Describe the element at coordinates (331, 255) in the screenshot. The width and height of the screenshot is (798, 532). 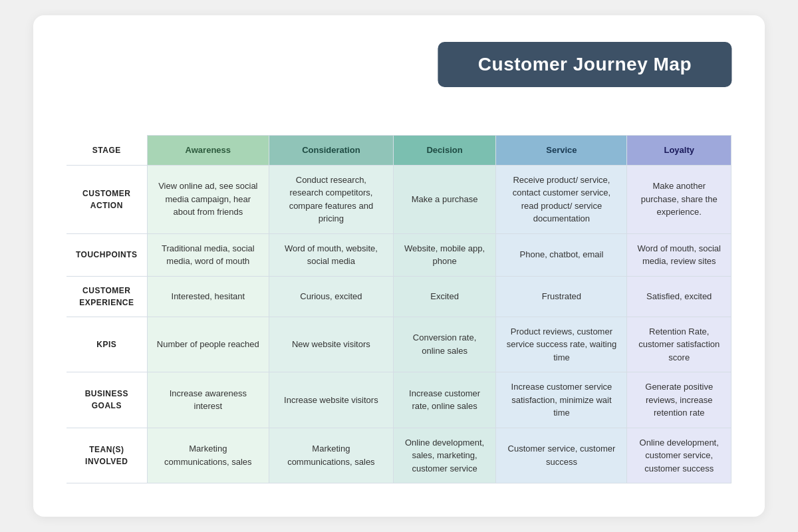
I see `cell-r1-c1: Word of mouth, website, social media` at that location.